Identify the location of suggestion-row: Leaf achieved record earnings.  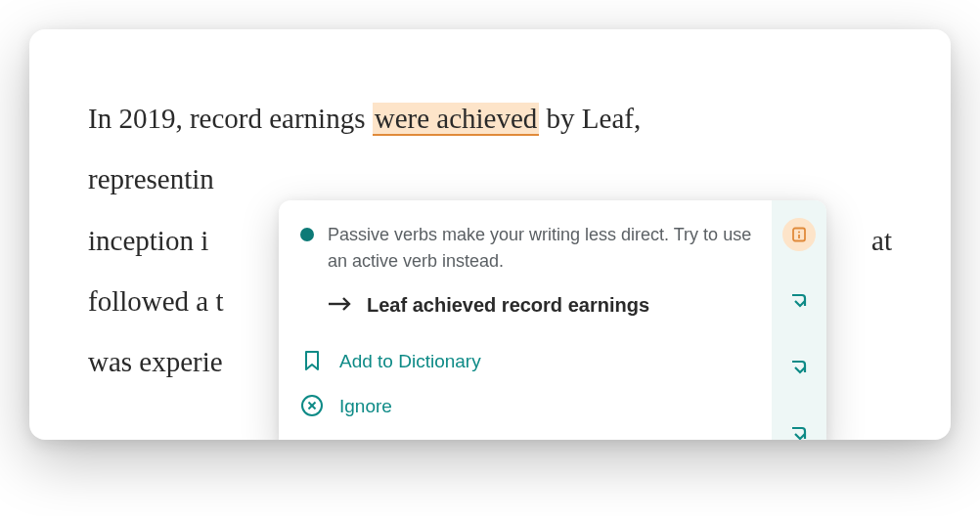
(541, 305).